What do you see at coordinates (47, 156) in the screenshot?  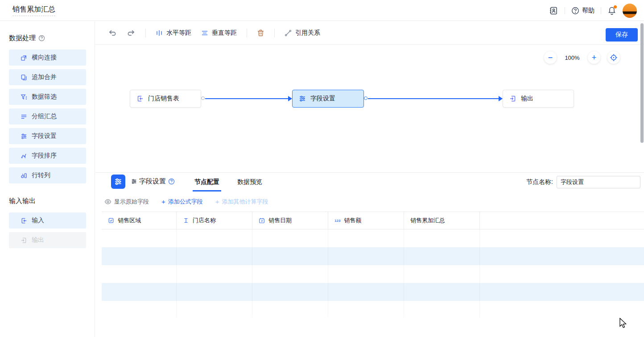 I see `sidebar-item-field-sort: 字段排序` at bounding box center [47, 156].